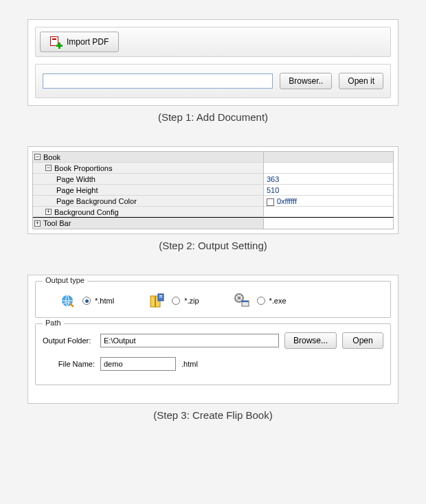 The height and width of the screenshot is (504, 426). I want to click on output-type-zip: *.zip, so click(173, 301).